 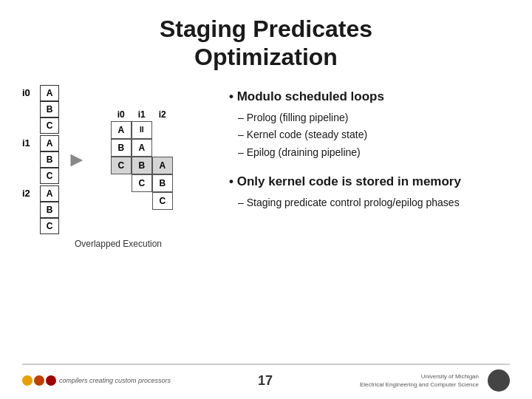 I want to click on i2-label: i2, so click(x=30, y=192).